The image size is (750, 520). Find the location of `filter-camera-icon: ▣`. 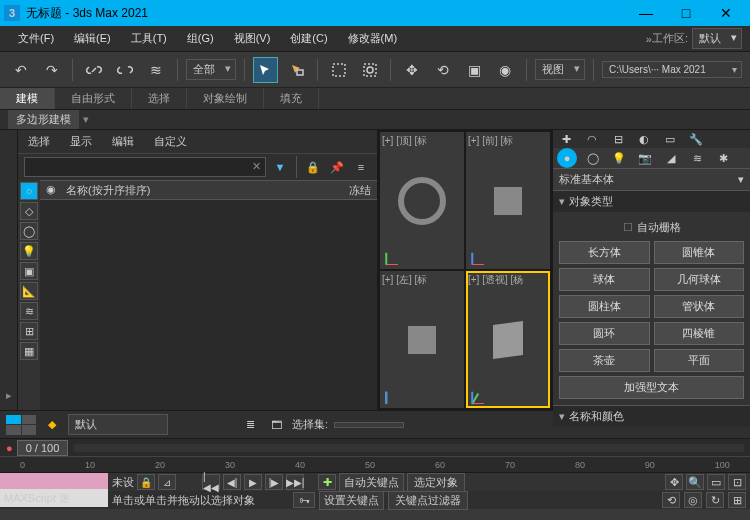

filter-camera-icon: ▣ is located at coordinates (29, 271).